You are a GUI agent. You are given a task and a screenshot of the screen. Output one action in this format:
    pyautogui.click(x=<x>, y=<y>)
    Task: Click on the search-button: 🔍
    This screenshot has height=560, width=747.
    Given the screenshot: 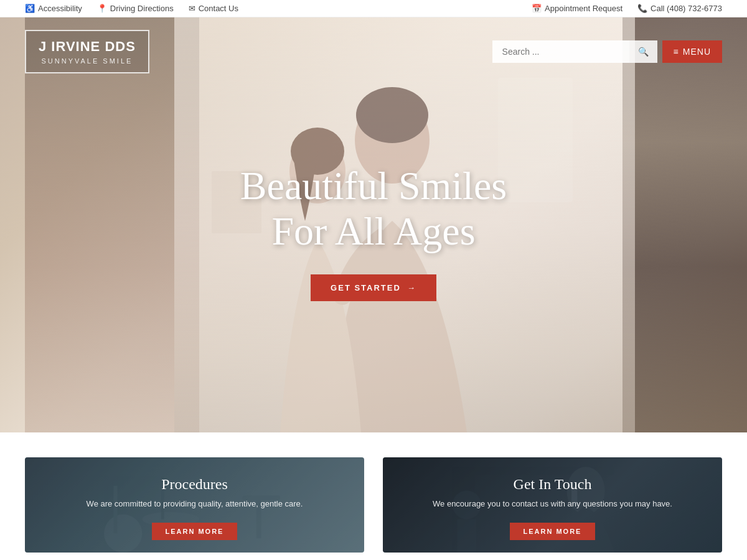 What is the action you would take?
    pyautogui.click(x=644, y=52)
    